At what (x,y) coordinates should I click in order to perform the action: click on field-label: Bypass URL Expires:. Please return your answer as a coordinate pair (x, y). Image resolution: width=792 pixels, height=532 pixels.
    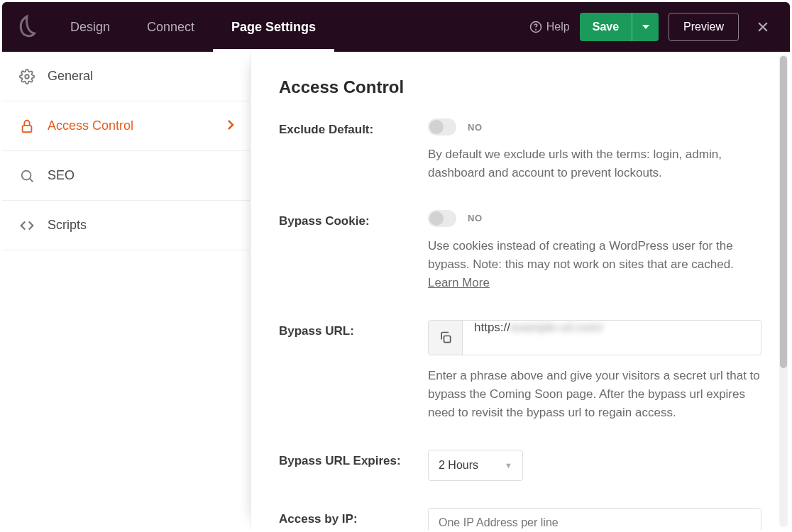
    Looking at the image, I should click on (353, 459).